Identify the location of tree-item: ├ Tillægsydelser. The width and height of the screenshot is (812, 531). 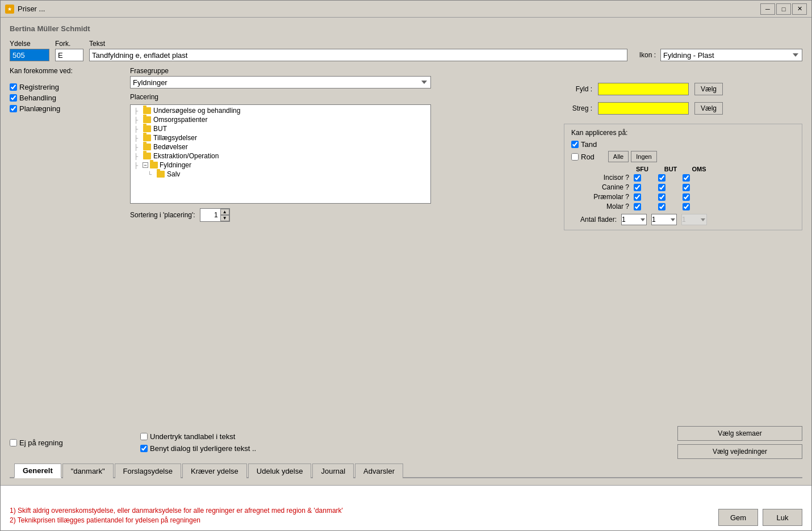
(281, 138).